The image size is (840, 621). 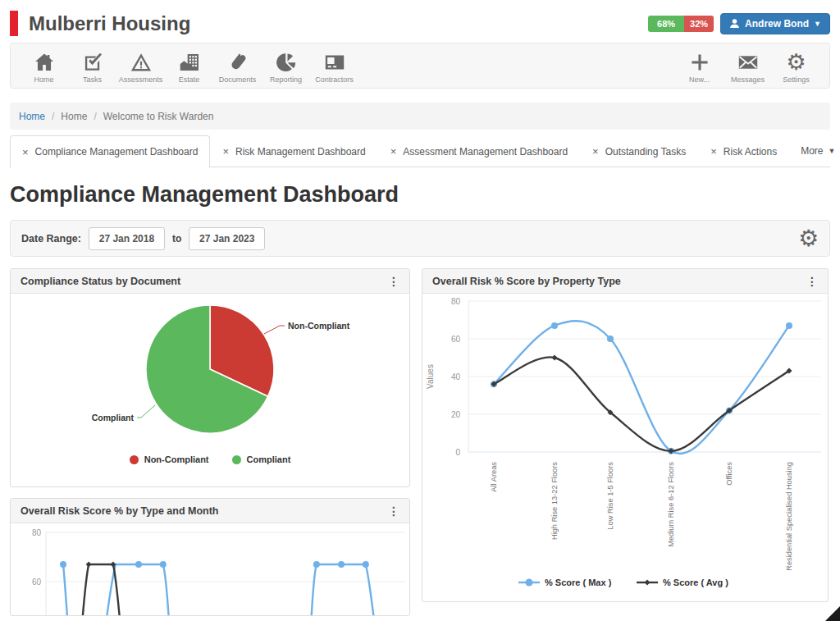 What do you see at coordinates (238, 80) in the screenshot?
I see `toolbar-item-label: Documents` at bounding box center [238, 80].